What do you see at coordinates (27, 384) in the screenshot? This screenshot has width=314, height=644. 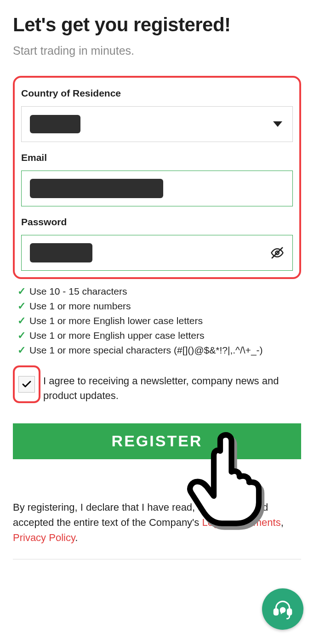 I see `check-icon` at bounding box center [27, 384].